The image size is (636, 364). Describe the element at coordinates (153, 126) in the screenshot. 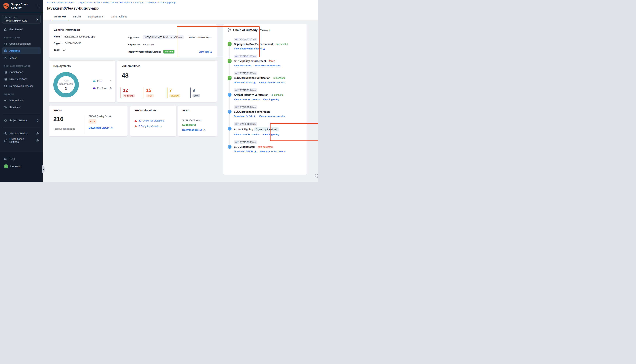

I see `deny-list-violations-link: 2 Deny list Violations` at that location.